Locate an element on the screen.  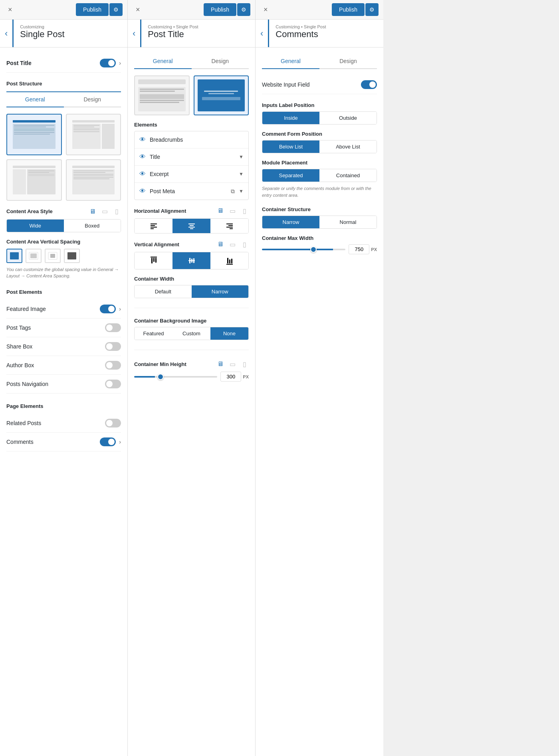
desktop-icon: 🖥 is located at coordinates (93, 212).